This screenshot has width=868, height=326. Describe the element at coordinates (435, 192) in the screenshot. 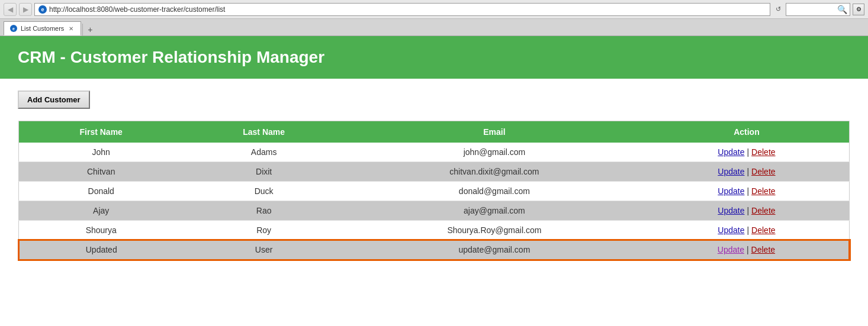

I see `table-row: DonaldDuckdonald@gmail.comUpdate | Delet…` at that location.